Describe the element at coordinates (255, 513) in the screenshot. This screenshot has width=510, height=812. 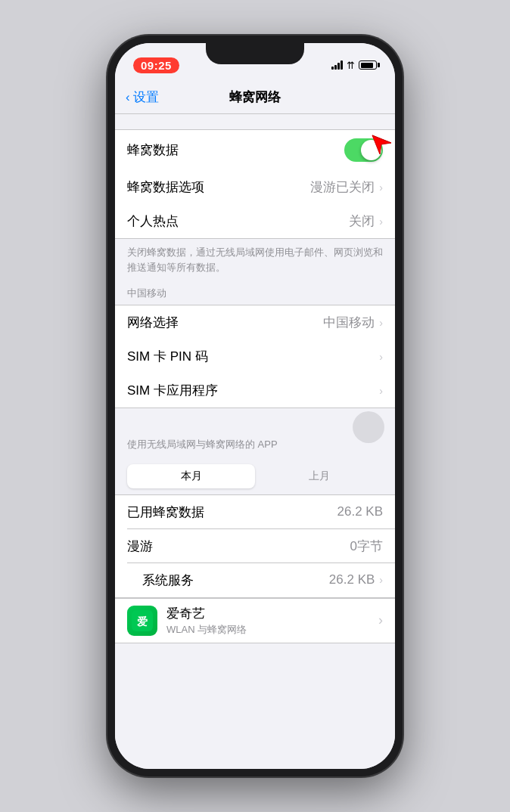
I see `data-used-row: 已用蜂窝数据 26.2 KB` at that location.